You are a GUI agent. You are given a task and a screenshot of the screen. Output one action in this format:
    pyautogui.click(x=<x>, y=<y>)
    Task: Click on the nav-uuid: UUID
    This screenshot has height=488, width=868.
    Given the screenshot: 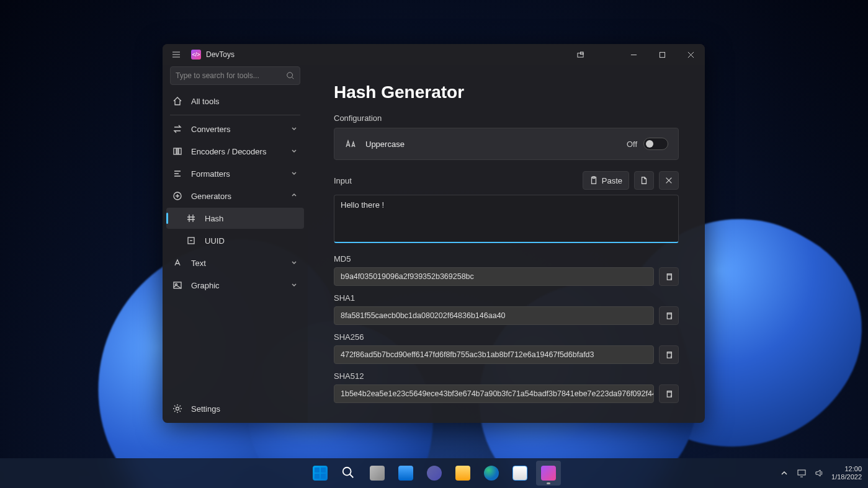 What is the action you would take?
    pyautogui.click(x=235, y=241)
    